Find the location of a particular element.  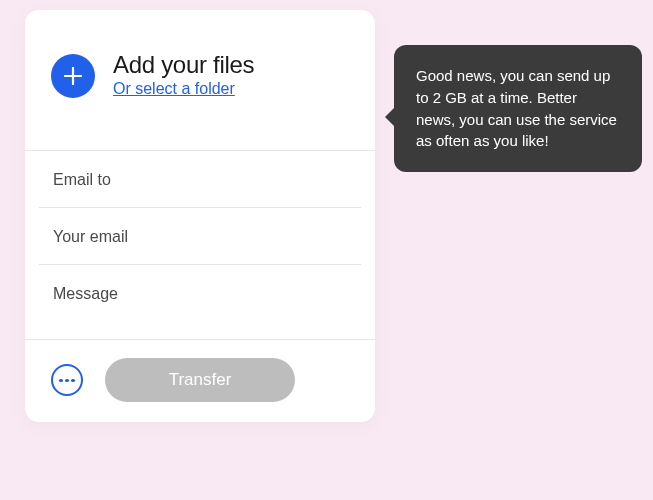

transfer-button: Transfer is located at coordinates (200, 380).